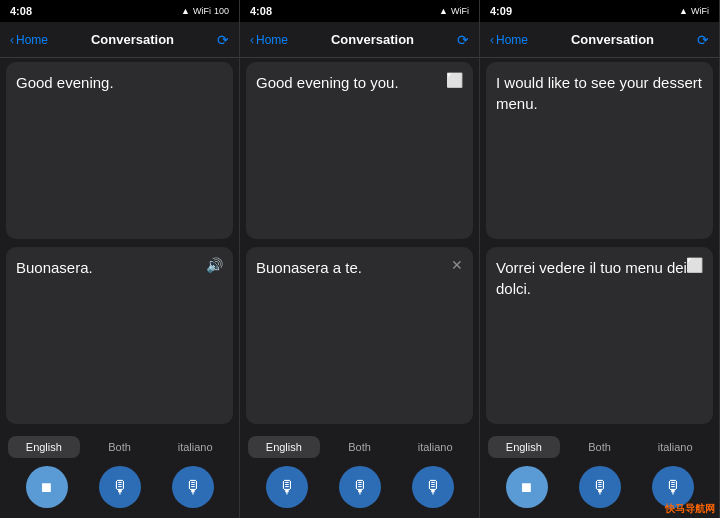  Describe the element at coordinates (600, 447) in the screenshot. I see `lang-both-3: Both` at that location.